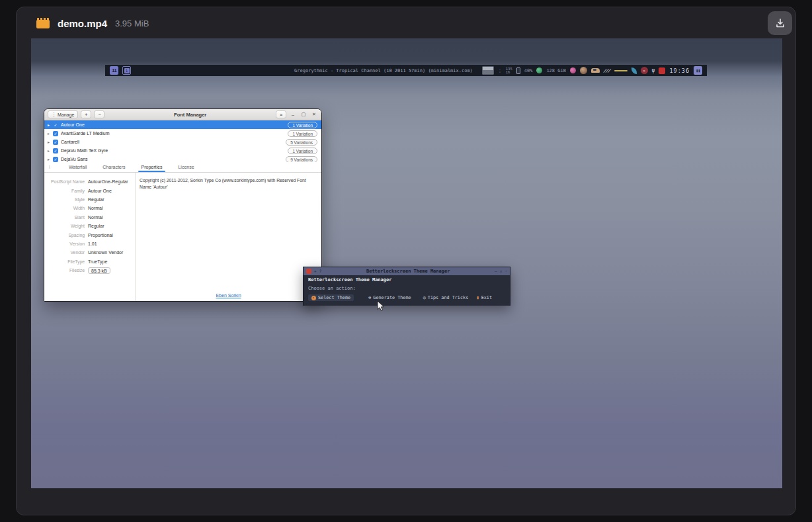 Image resolution: width=812 pixels, height=522 pixels. Describe the element at coordinates (698, 70) in the screenshot. I see `app-launcher-icon: ▮▮` at that location.